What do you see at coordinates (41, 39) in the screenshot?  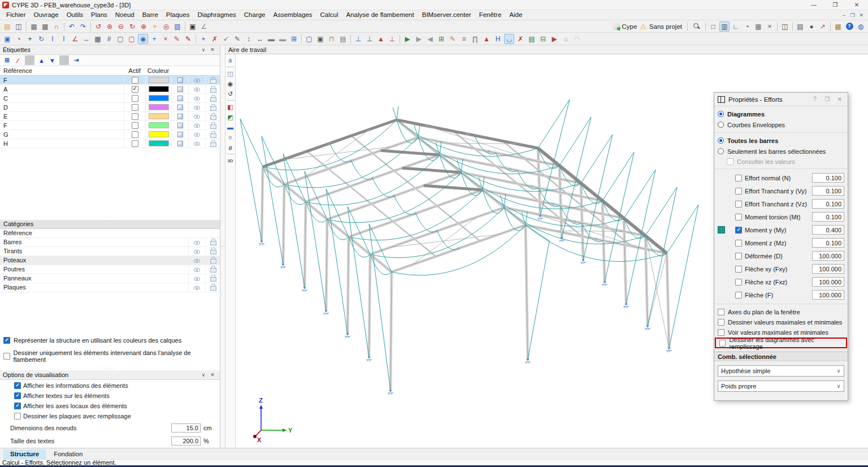 I see `rotate-structure-icon: ↻` at bounding box center [41, 39].